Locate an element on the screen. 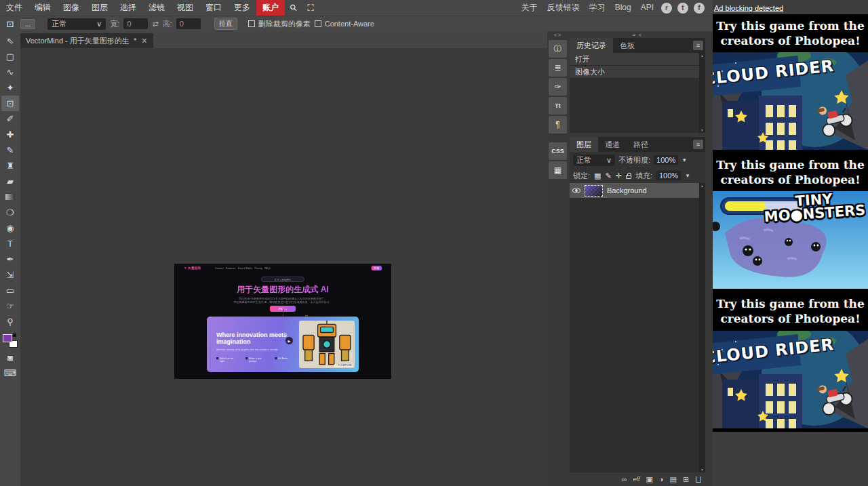 The image size is (868, 486). ad-unit-1: Try this game from the creators of Photo… is located at coordinates (791, 221).